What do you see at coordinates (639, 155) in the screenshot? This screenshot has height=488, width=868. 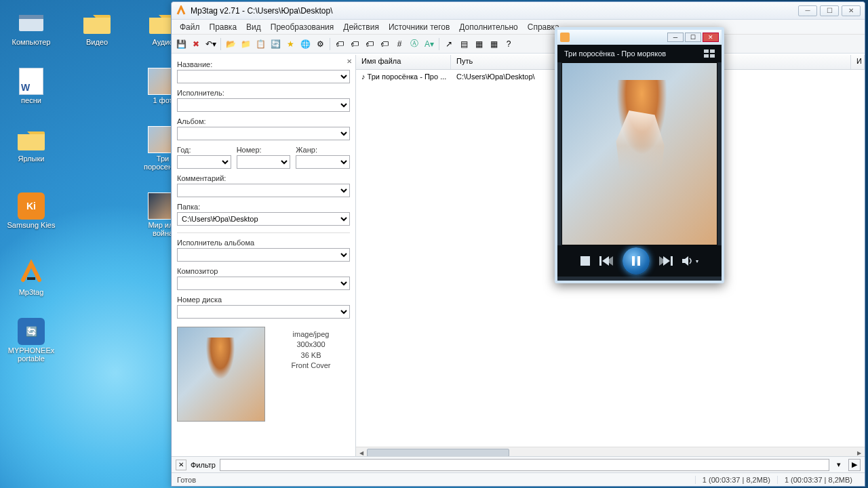 I see `media-player-window: ─ ☐ ✕ Три поросёнка - Про моряков ▾` at bounding box center [639, 155].